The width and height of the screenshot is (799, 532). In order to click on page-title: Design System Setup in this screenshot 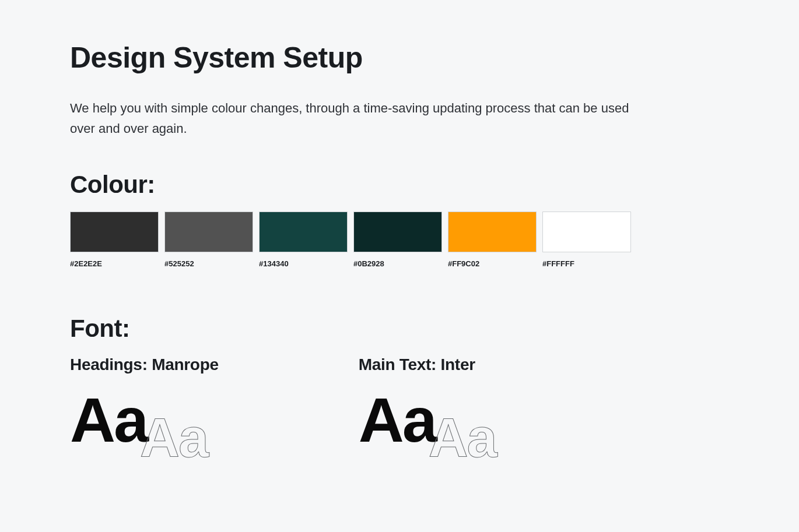, I will do `click(400, 58)`.